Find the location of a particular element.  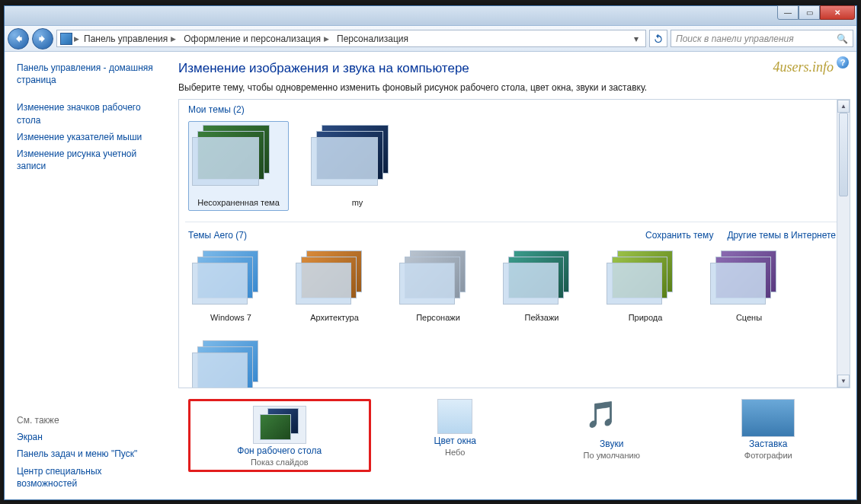

control-panel-icon is located at coordinates (66, 39).